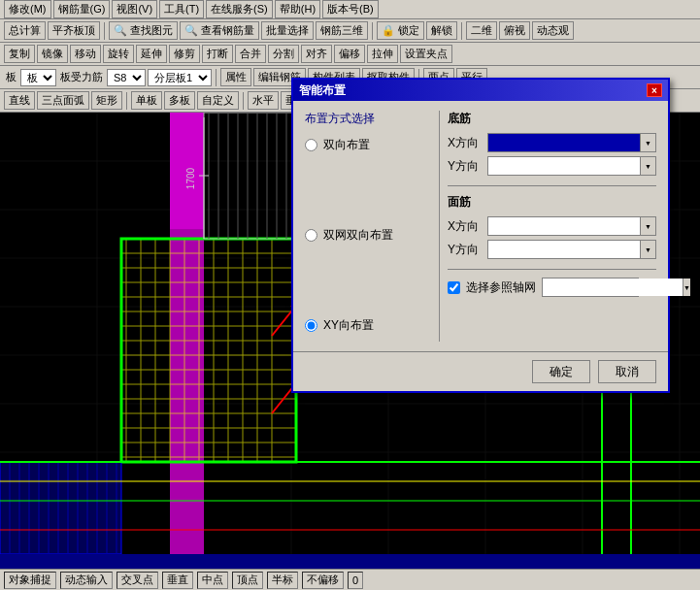 This screenshot has height=590, width=700. Describe the element at coordinates (74, 31) in the screenshot. I see `btn-flush-top: 平齐板顶` at that location.